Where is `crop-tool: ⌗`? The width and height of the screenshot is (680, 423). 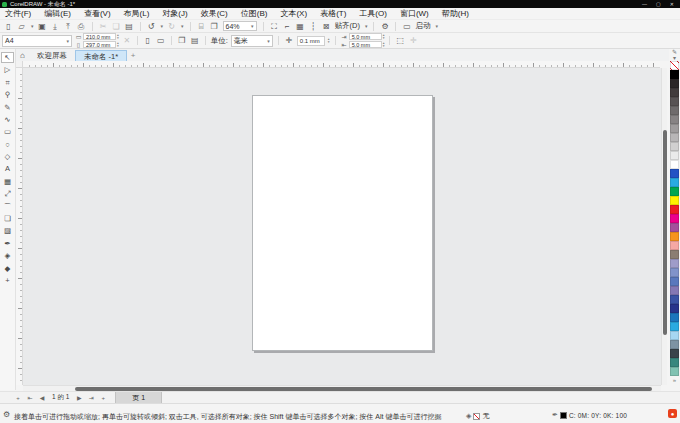 crop-tool: ⌗ is located at coordinates (8, 82).